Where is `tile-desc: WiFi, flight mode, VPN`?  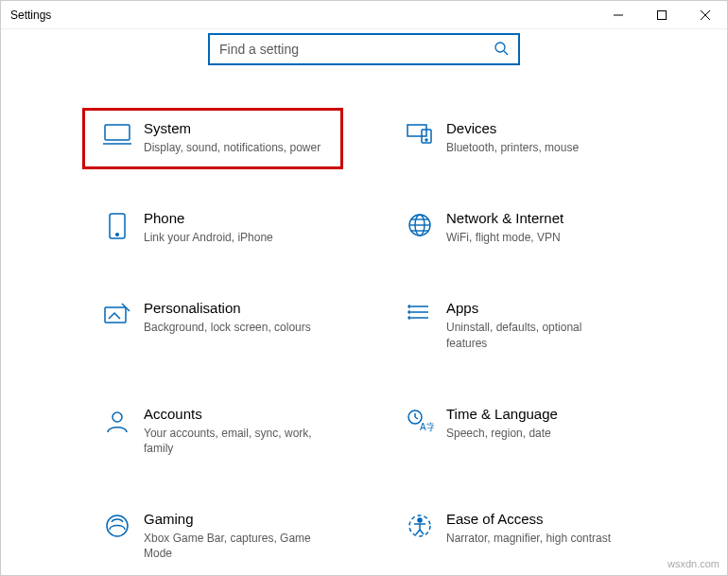 tile-desc: WiFi, flight mode, VPN is located at coordinates (536, 237).